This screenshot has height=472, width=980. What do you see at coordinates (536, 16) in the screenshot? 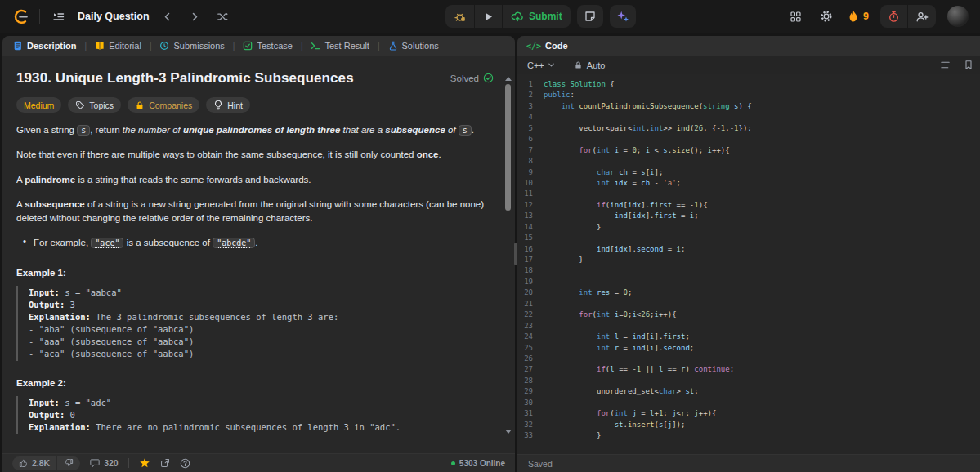
I see `submit-button: Submit` at bounding box center [536, 16].